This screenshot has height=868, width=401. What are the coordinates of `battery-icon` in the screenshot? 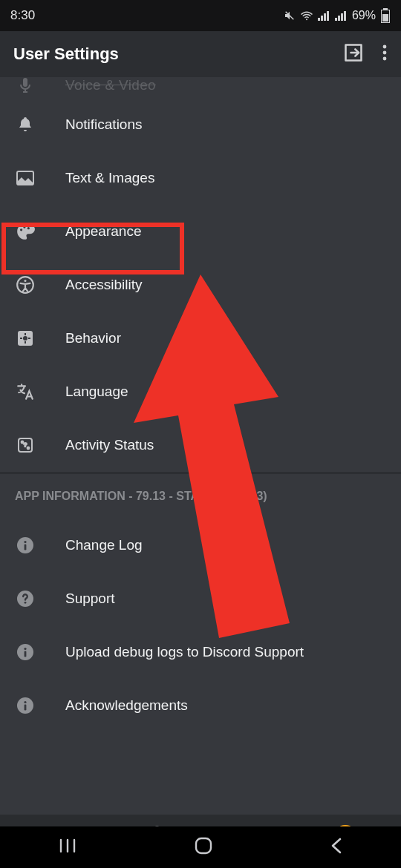 It's located at (385, 16).